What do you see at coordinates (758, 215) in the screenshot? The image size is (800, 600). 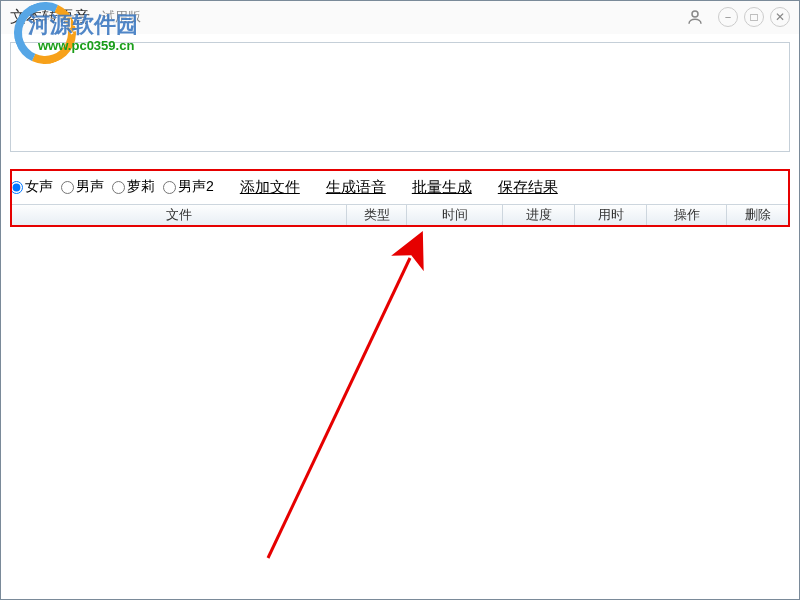 I see `col-delete: 删除` at bounding box center [758, 215].